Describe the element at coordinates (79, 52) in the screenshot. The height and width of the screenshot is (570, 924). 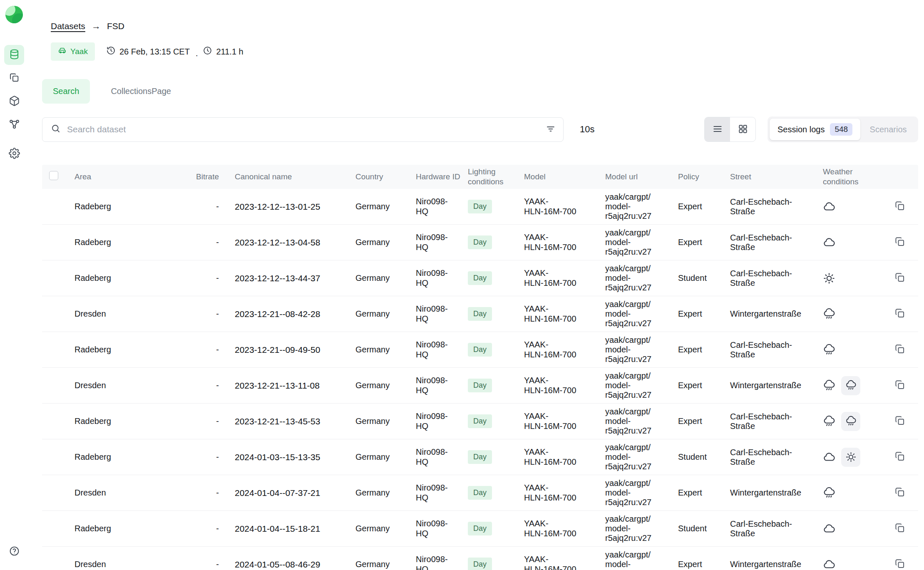
I see `source-badge-label: Yaak` at that location.